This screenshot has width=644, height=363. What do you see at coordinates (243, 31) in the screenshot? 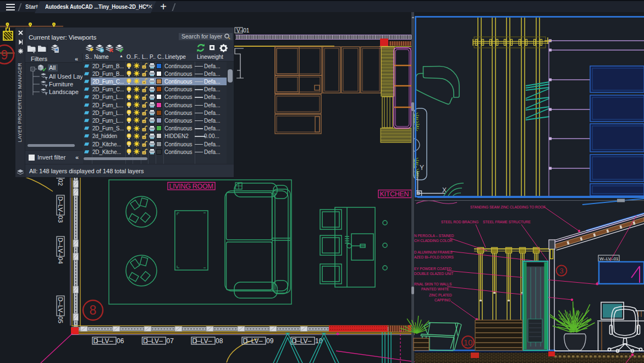
I see `svg-text: V–01` at bounding box center [243, 31].